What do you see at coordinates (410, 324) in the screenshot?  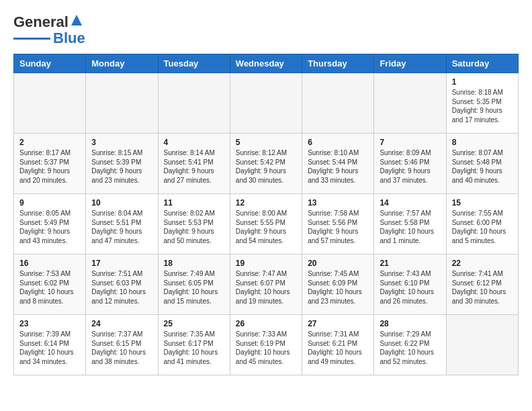 I see `day-number: 28` at bounding box center [410, 324].